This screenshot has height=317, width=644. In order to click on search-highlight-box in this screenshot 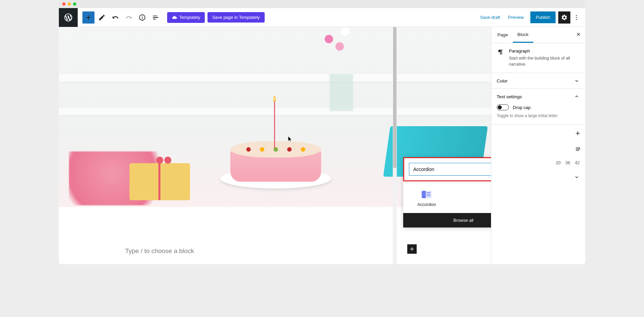, I will do `click(447, 169)`.